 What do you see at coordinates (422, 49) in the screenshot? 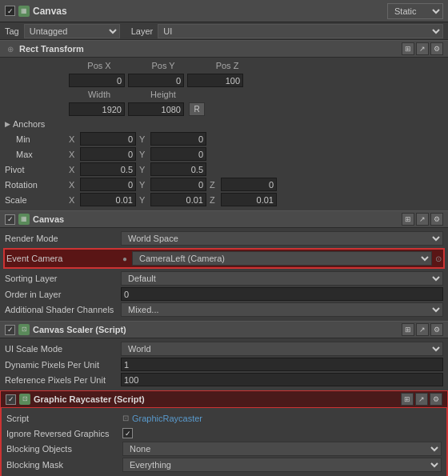
I see `rect-expand-btn: ↗` at bounding box center [422, 49].